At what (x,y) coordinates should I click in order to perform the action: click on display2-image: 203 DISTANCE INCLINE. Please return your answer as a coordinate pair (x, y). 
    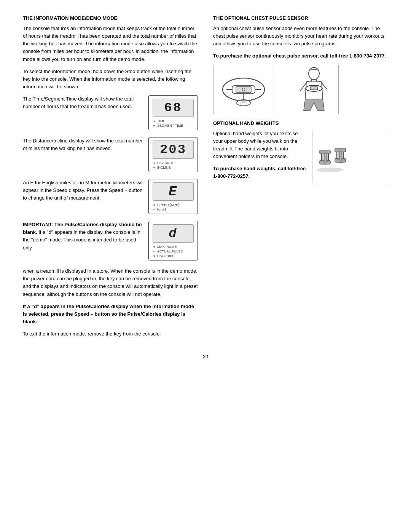
    Looking at the image, I should click on (173, 155).